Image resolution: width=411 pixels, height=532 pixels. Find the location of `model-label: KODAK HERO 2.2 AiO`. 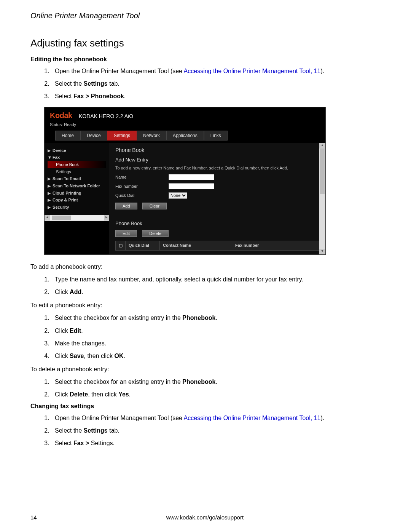

model-label: KODAK HERO 2.2 AiO is located at coordinates (106, 116).